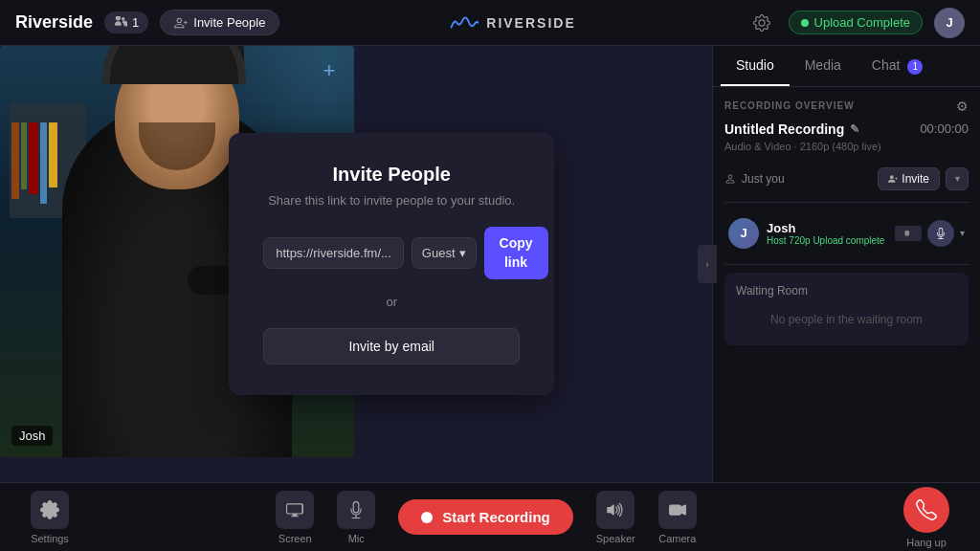 The width and height of the screenshot is (980, 551). What do you see at coordinates (391, 346) in the screenshot?
I see `invite-by-email-button: Invite by email` at bounding box center [391, 346].